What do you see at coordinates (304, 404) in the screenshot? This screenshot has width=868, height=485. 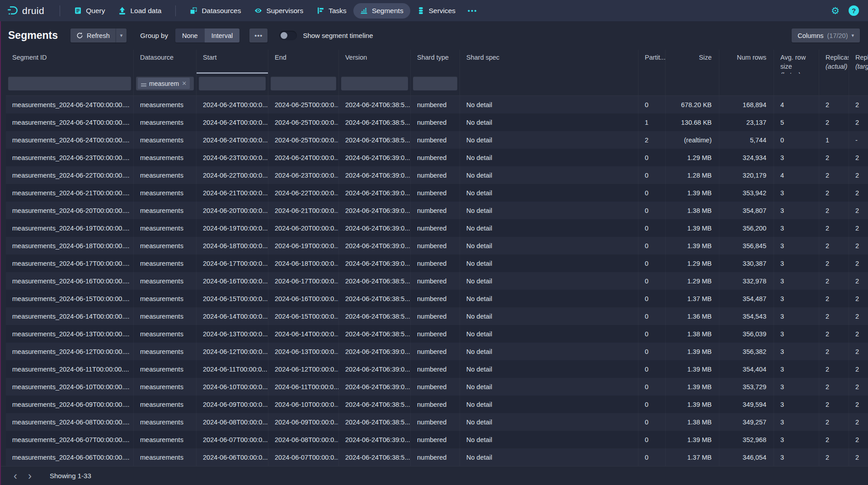 I see `cell-end: 2024-06-10T00:00:0...` at bounding box center [304, 404].